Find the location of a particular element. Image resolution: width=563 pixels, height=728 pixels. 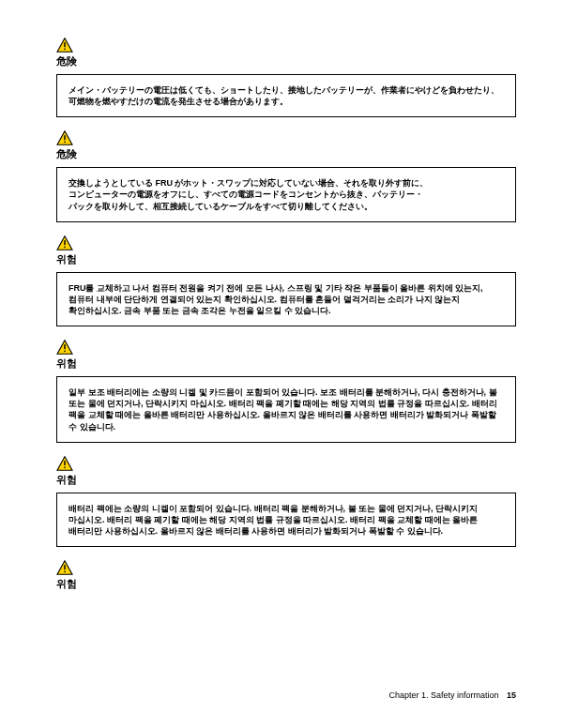

warning-box: 일부 보조 배터리에는 소량의 니켈 및 카드뮴이 포함되어 있습니다. 보조 … is located at coordinates (286, 409).